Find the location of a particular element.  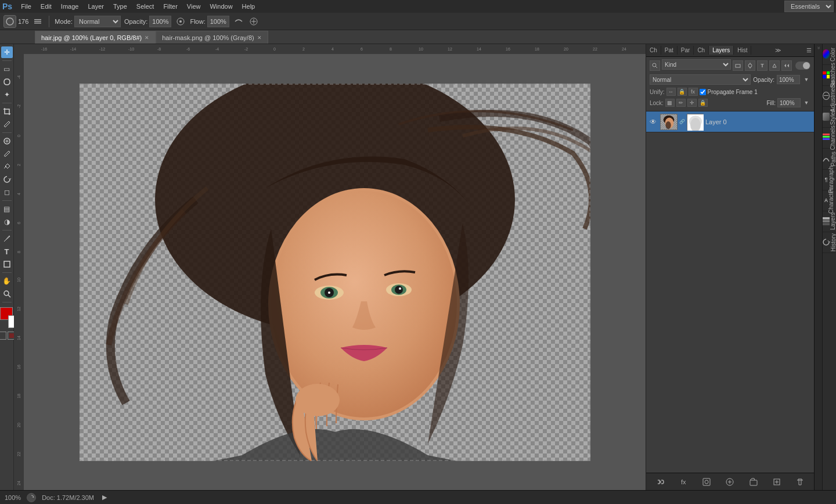

tool-eraser: ◻ is located at coordinates (7, 192).